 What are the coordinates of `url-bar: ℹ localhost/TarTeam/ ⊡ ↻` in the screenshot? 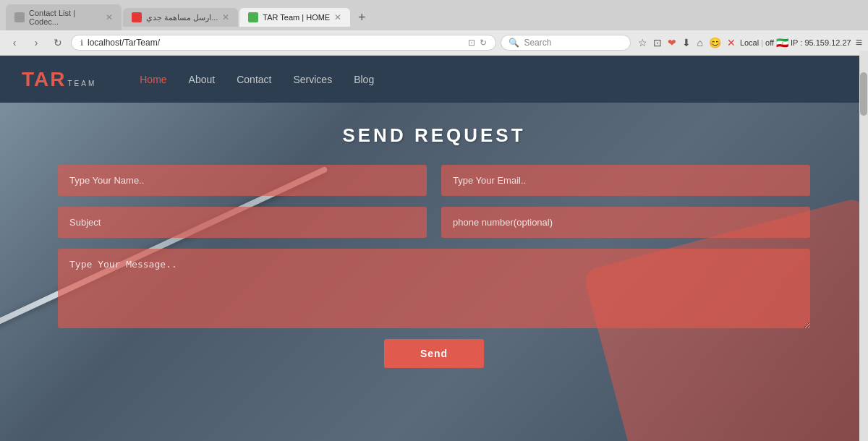 It's located at (284, 43).